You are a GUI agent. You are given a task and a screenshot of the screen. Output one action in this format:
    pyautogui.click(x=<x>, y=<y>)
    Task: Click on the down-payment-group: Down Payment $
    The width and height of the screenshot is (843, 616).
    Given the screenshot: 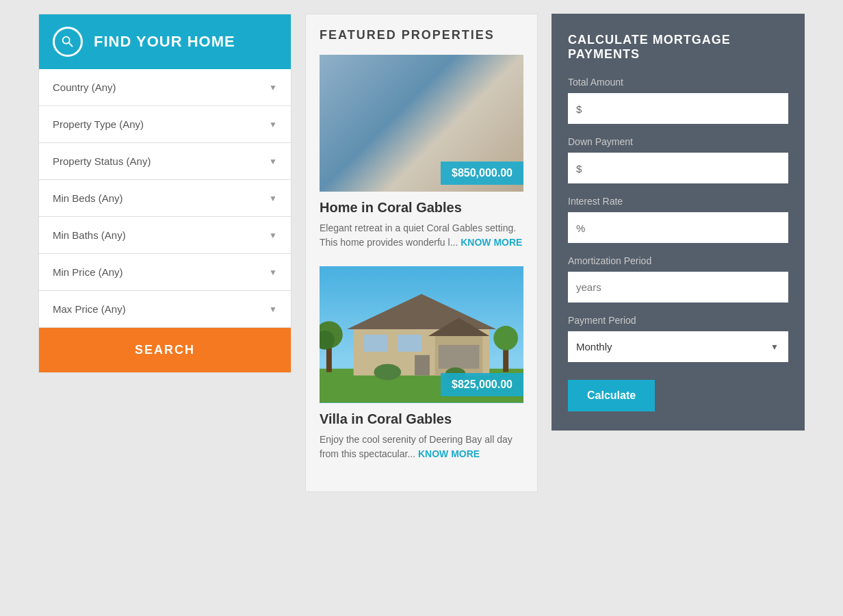 What is the action you would take?
    pyautogui.click(x=678, y=160)
    